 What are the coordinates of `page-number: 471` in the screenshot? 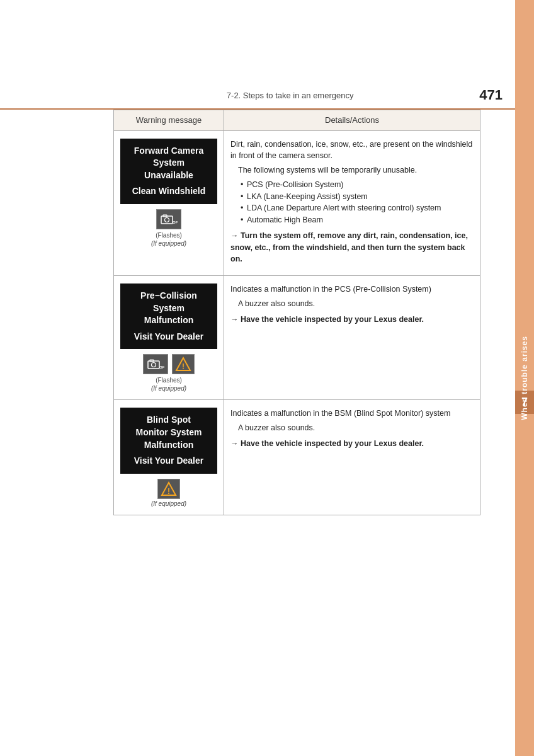 It's located at (491, 95).